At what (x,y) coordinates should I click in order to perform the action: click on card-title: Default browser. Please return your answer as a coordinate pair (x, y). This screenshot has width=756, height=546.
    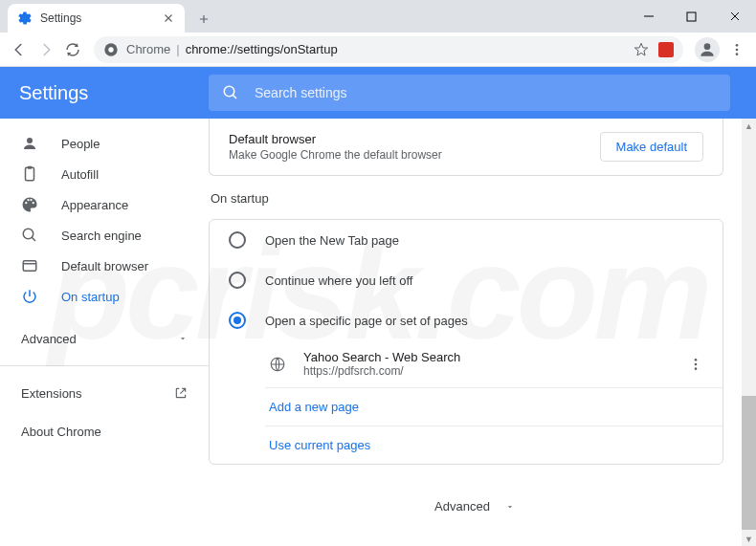
    Looking at the image, I should click on (335, 140).